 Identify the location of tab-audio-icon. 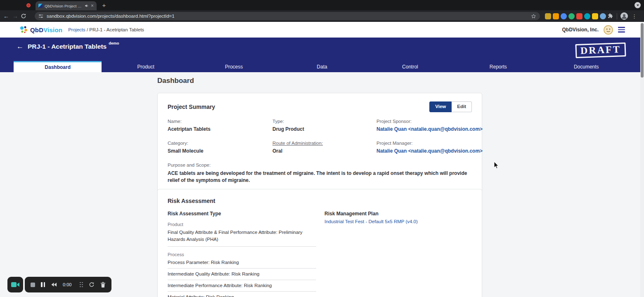
(87, 6).